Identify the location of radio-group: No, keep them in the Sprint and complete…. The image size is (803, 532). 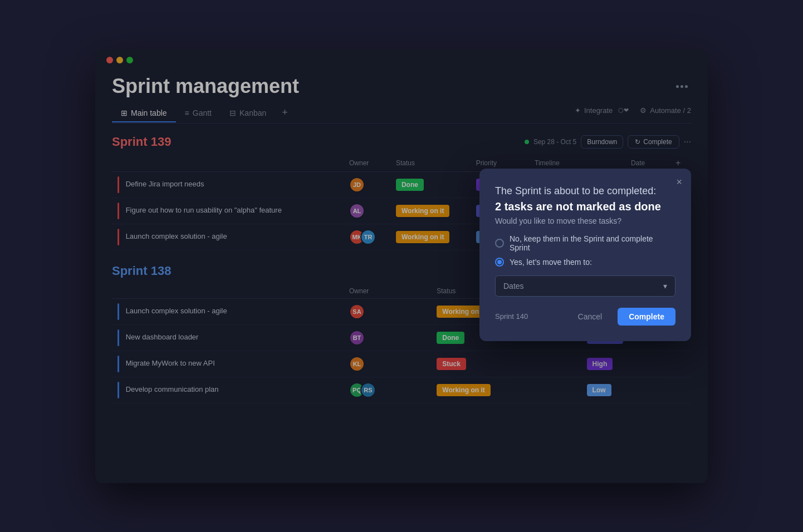
(585, 250).